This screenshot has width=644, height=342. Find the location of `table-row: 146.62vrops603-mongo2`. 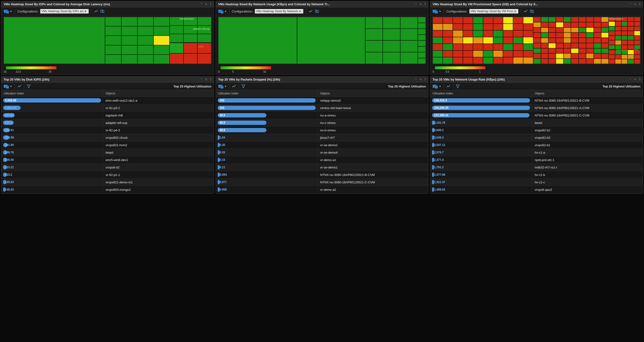

table-row: 146.62vrops603-mongo2 is located at coordinates (108, 190).